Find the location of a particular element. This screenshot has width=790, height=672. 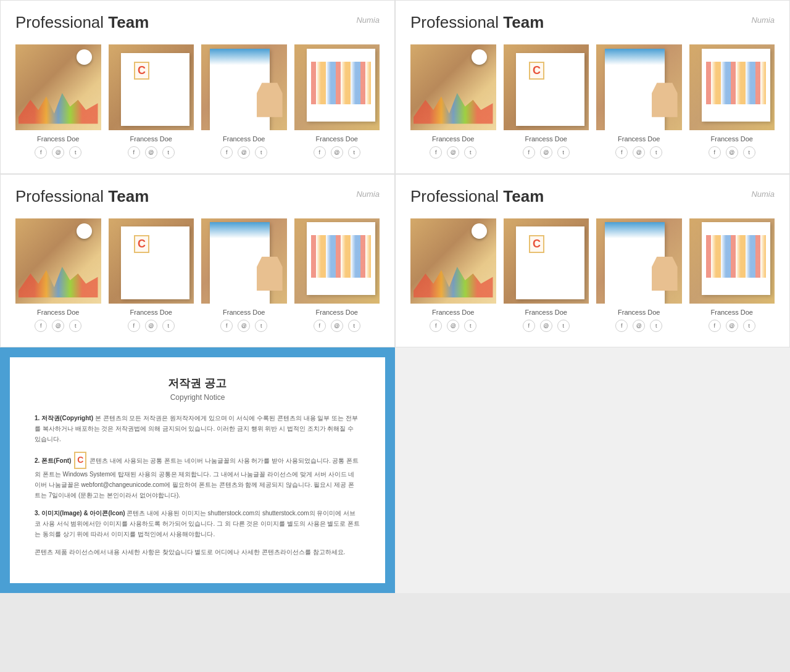

twitter-icon-2-4: t is located at coordinates (749, 152).